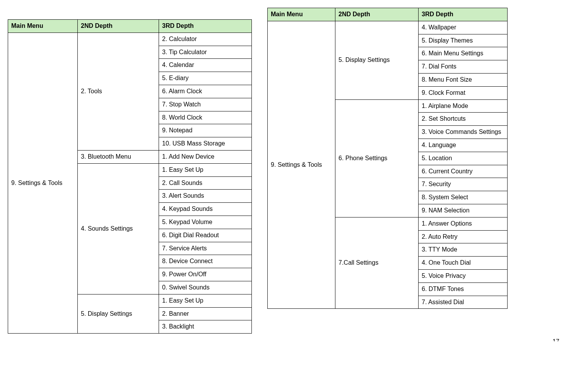  I want to click on third-cell: 7. Security, so click(463, 185).